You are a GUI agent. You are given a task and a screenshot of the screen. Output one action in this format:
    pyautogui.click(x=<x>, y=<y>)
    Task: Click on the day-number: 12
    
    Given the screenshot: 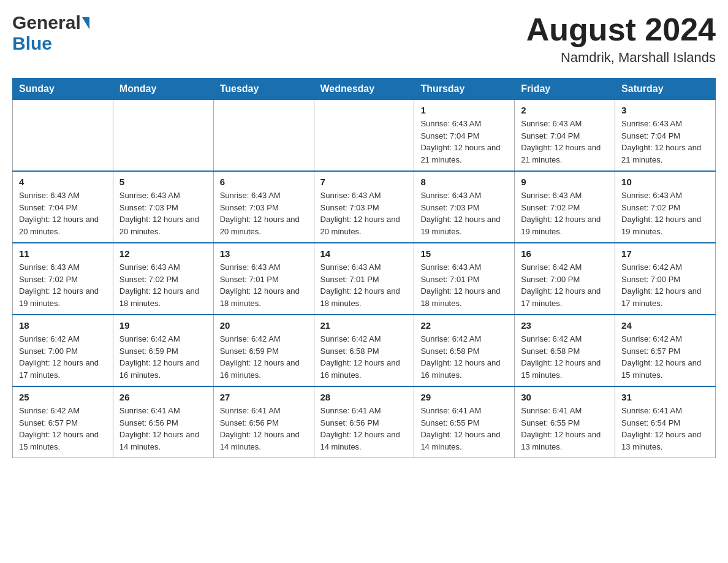 What is the action you would take?
    pyautogui.click(x=163, y=254)
    